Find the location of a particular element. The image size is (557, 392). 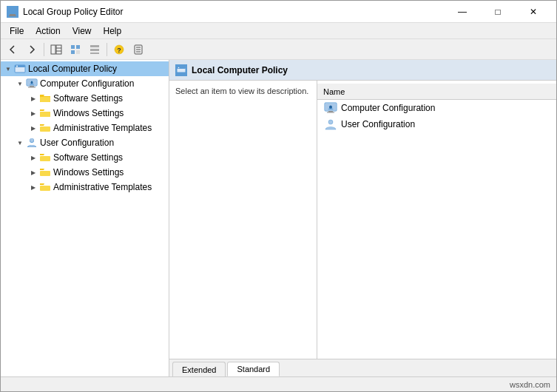

software-settings-1-expander: ▶ is located at coordinates (33, 98).